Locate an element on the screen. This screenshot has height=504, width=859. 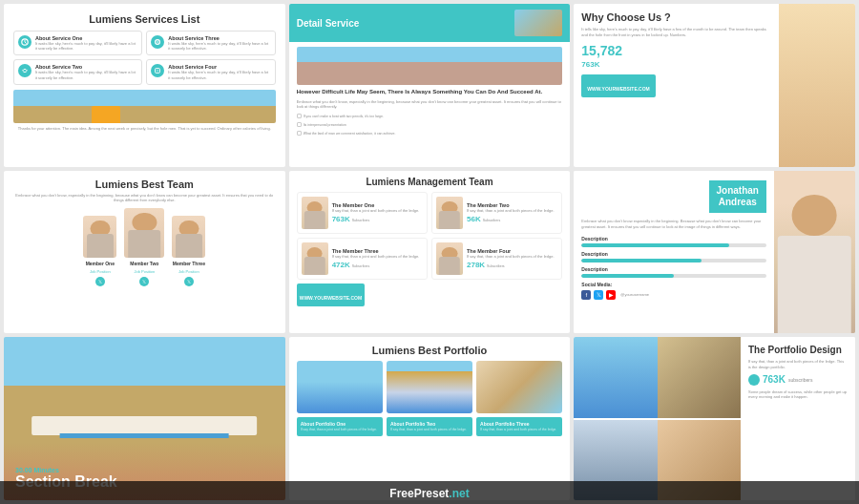
slide6-username: @yourusername is located at coordinates (635, 294).